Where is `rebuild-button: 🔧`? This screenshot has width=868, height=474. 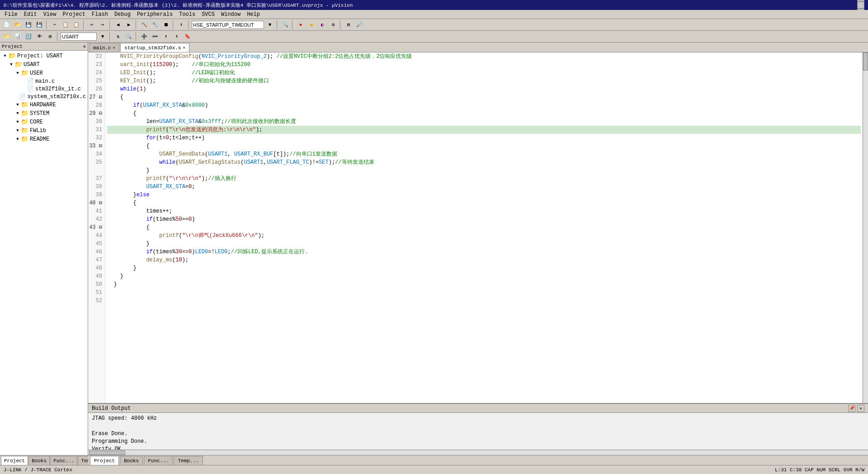
rebuild-button: 🔧 is located at coordinates (155, 25).